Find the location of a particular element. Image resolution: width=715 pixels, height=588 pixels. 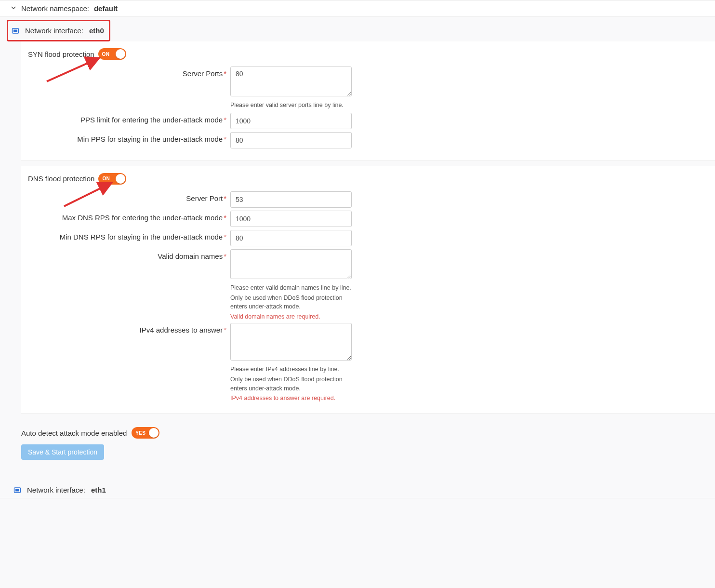

max-dns-rps-input is located at coordinates (291, 219).